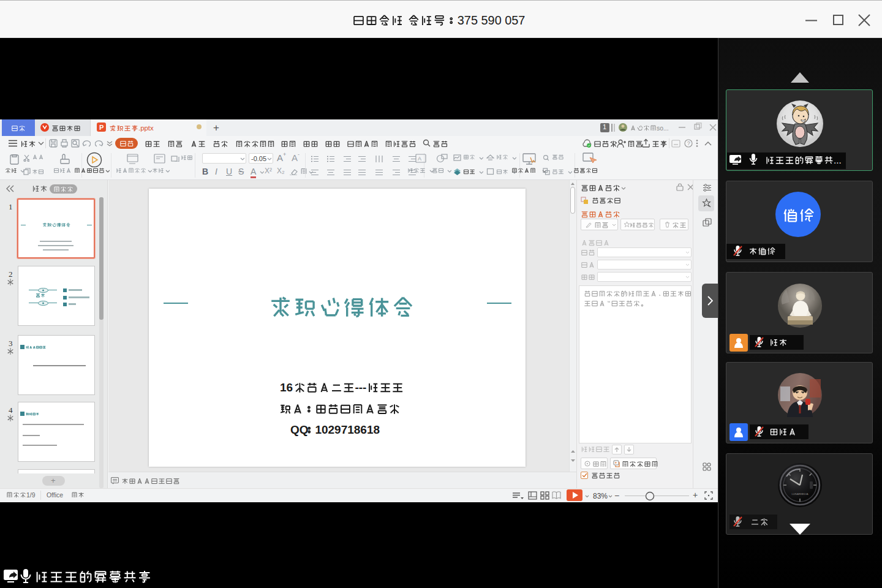 The width and height of the screenshot is (882, 588). What do you see at coordinates (31, 495) in the screenshot?
I see `svg-text: 1/9` at bounding box center [31, 495].